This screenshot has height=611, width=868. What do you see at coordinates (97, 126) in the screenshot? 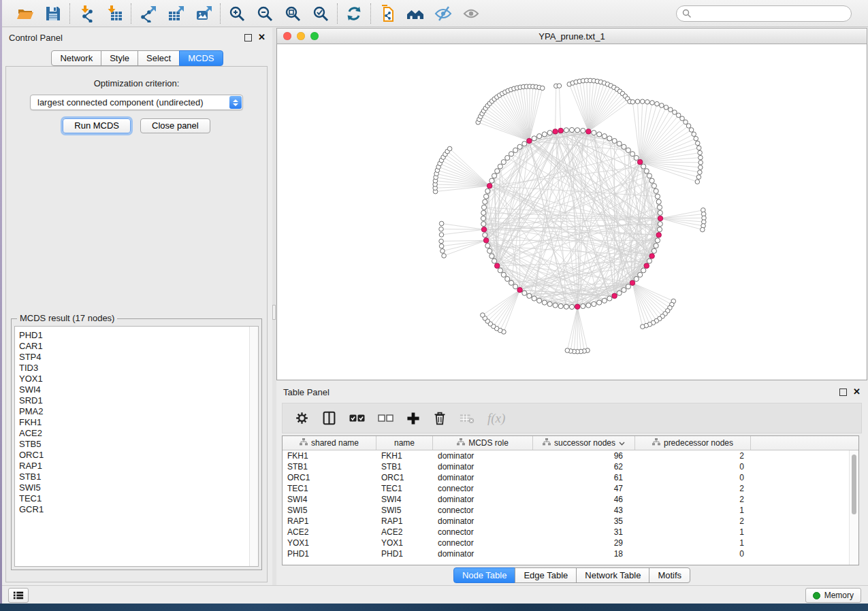
I see `run-mcds-button: Run MCDS` at bounding box center [97, 126].